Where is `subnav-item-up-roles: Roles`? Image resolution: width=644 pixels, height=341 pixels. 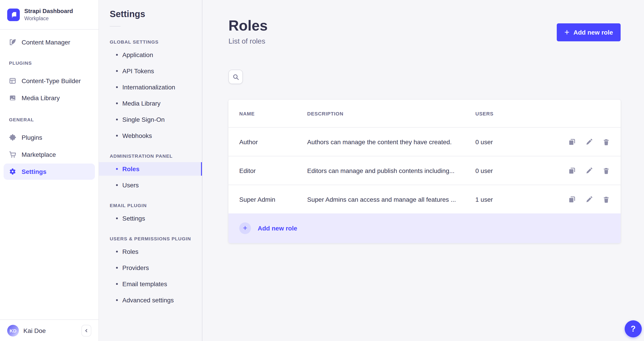
subnav-item-up-roles: Roles is located at coordinates (150, 252).